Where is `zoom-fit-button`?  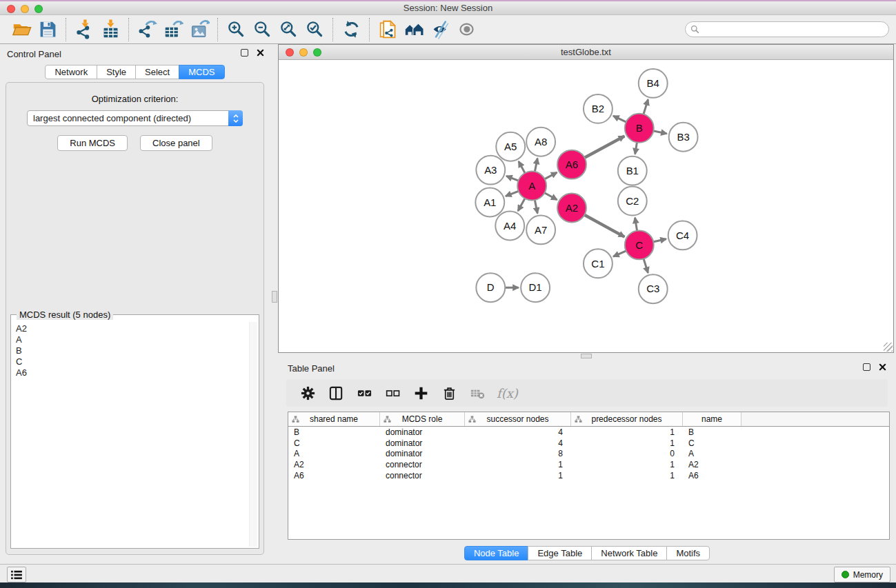 zoom-fit-button is located at coordinates (288, 30).